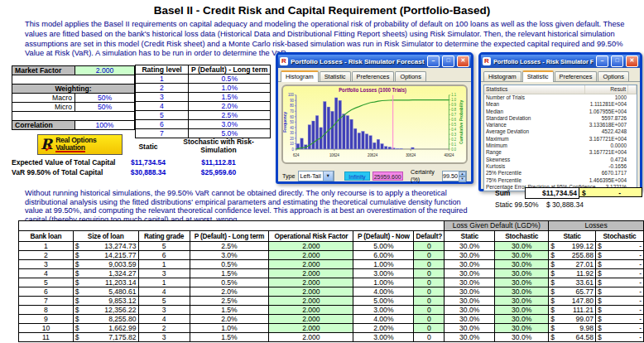 Image resolution: width=644 pixels, height=343 pixels. Describe the element at coordinates (293, 149) in the screenshot. I see `svg-text: 0` at that location.